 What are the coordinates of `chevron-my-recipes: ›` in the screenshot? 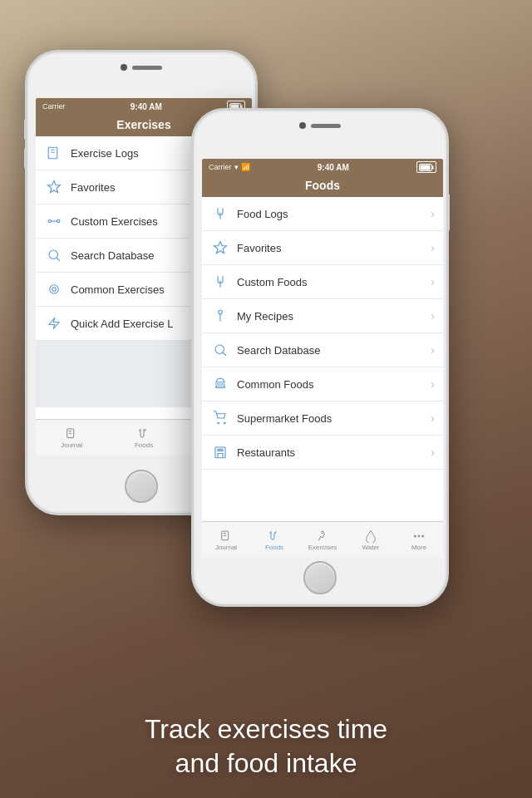 It's located at (432, 316).